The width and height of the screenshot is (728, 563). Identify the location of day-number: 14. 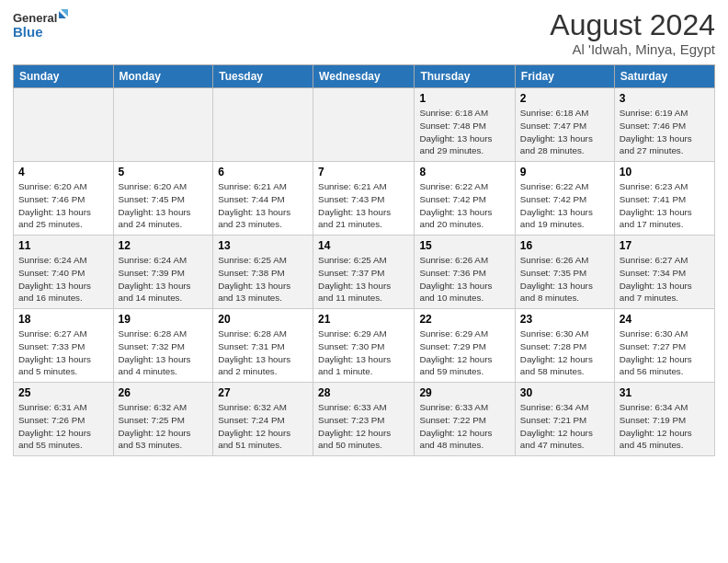
(364, 246).